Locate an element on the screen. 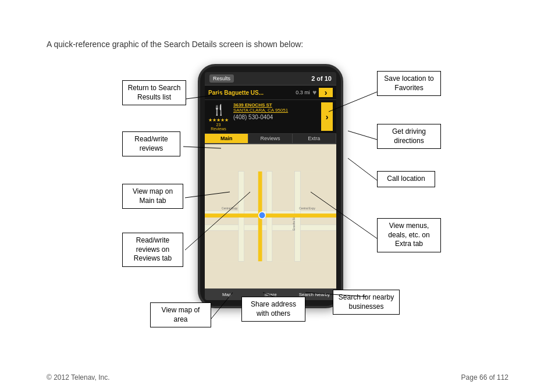 Image resolution: width=555 pixels, height=392 pixels. phone-screen: Results 2 of 10 Paris Baguette US... 0.3… is located at coordinates (271, 186).